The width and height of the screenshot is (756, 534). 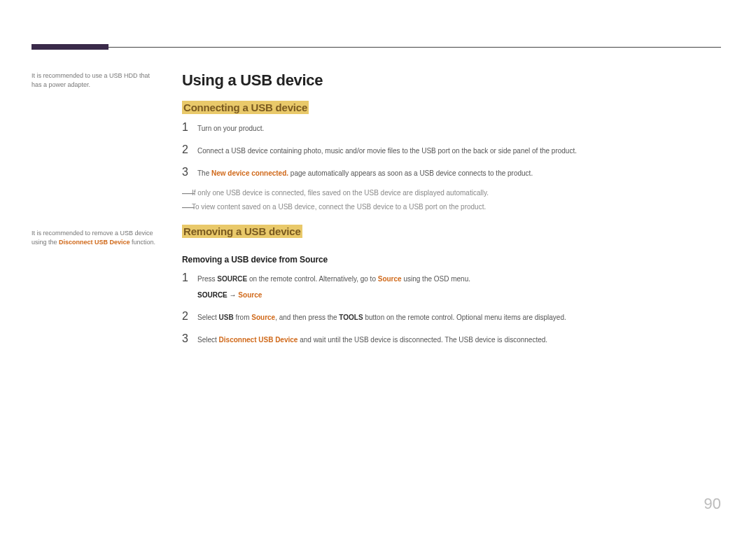 I want to click on connect-steps: 1 Turn on your product. 2 Connect a USB …, so click(x=451, y=150).